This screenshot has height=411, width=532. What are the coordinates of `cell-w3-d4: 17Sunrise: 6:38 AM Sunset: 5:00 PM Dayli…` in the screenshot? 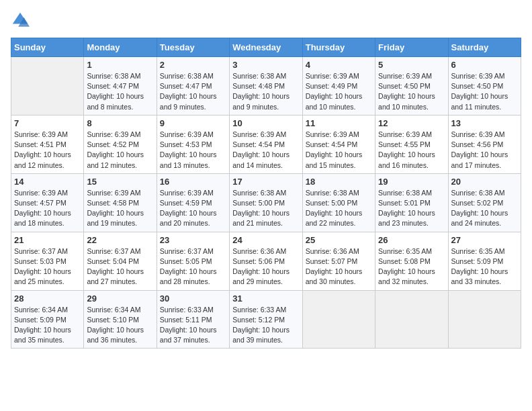 It's located at (266, 203).